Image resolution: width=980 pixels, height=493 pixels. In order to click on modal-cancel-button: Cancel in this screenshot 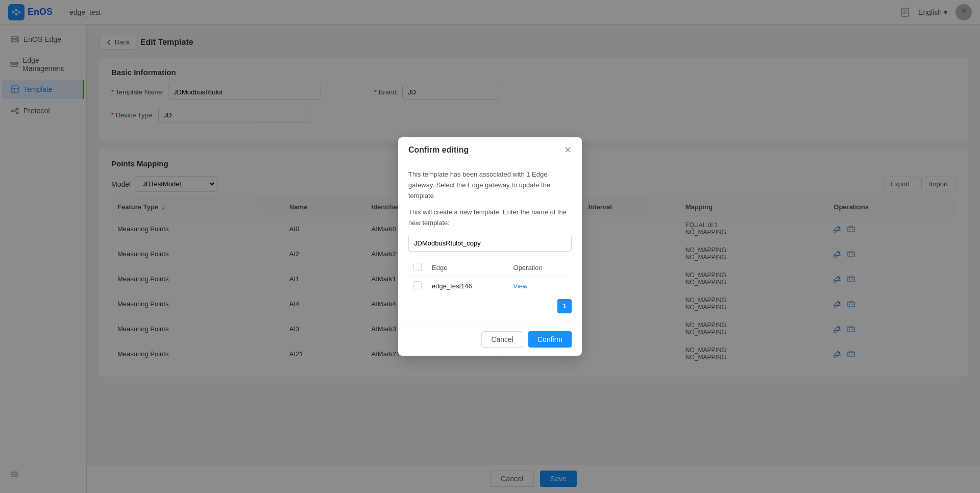, I will do `click(502, 339)`.